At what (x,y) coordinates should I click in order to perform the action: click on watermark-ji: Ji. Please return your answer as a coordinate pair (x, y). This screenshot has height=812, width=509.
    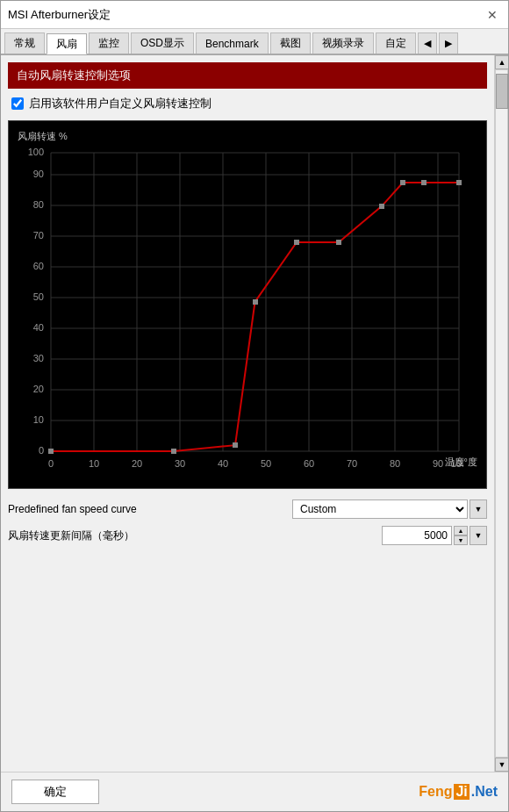
    Looking at the image, I should click on (462, 792).